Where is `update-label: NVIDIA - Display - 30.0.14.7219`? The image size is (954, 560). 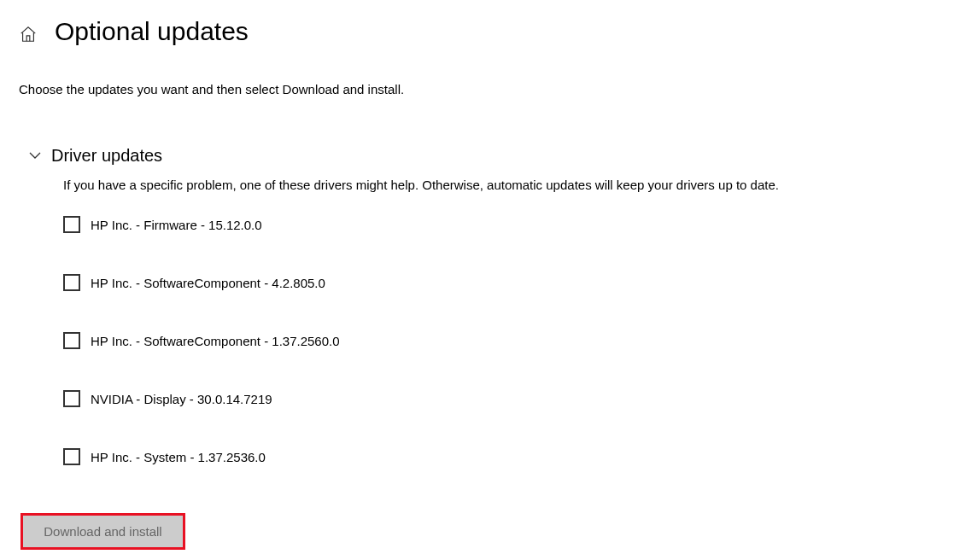
update-label: NVIDIA - Display - 30.0.14.7219 is located at coordinates (181, 400).